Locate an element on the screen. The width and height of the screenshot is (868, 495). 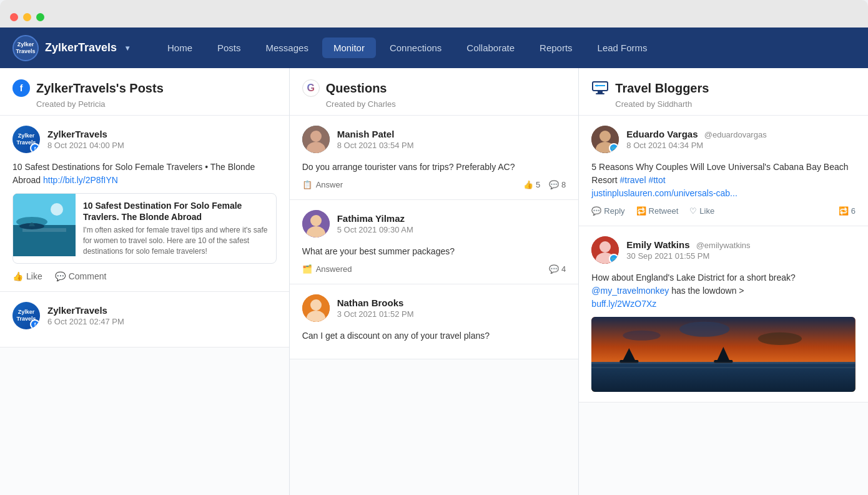
google-icon: G is located at coordinates (311, 88).